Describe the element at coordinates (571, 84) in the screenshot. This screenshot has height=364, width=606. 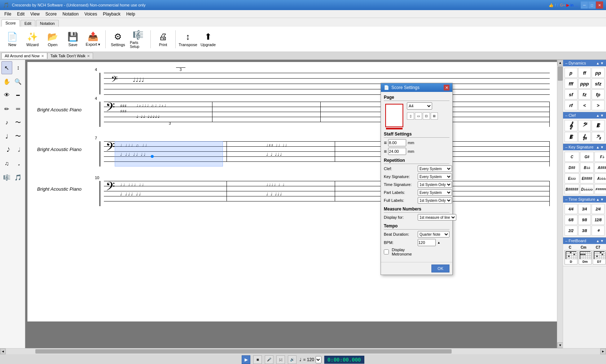
I see `dynamic-fff: fff` at that location.